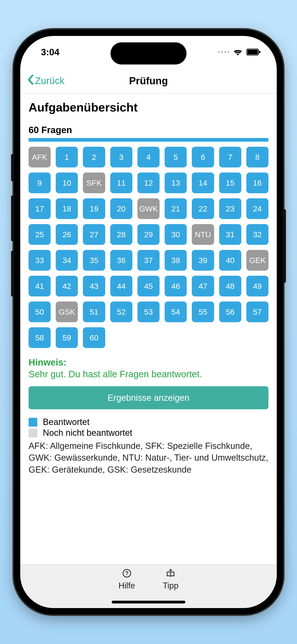 This screenshot has width=297, height=644. Describe the element at coordinates (67, 157) in the screenshot. I see `question-cell: 1` at that location.